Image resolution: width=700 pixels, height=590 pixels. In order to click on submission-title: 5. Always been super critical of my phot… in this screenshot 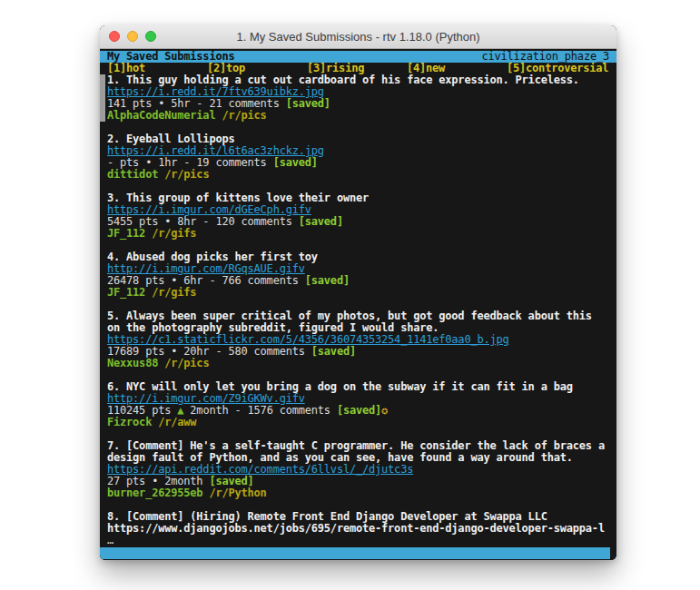, I will do `click(352, 322)`.